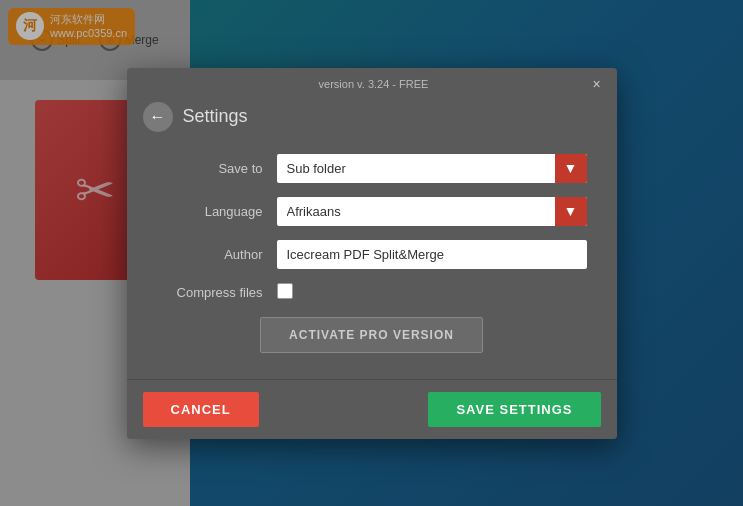 This screenshot has height=506, width=743. Describe the element at coordinates (216, 116) in the screenshot. I see `dialog-title: Settings` at that location.